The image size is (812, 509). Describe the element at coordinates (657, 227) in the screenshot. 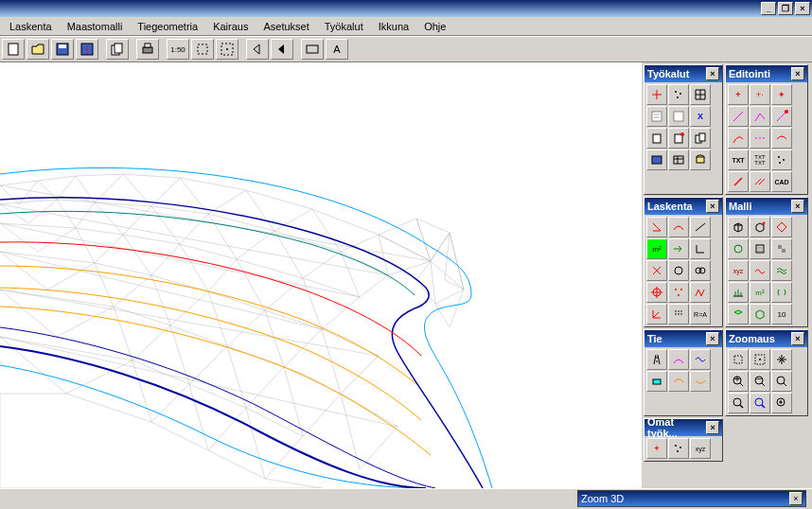

I see `calc-angle` at that location.